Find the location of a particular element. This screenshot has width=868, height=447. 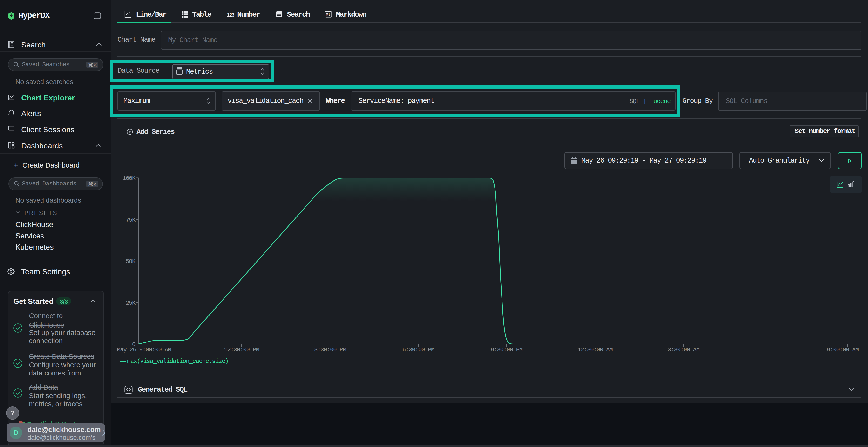

svg-text: 50K is located at coordinates (131, 261).